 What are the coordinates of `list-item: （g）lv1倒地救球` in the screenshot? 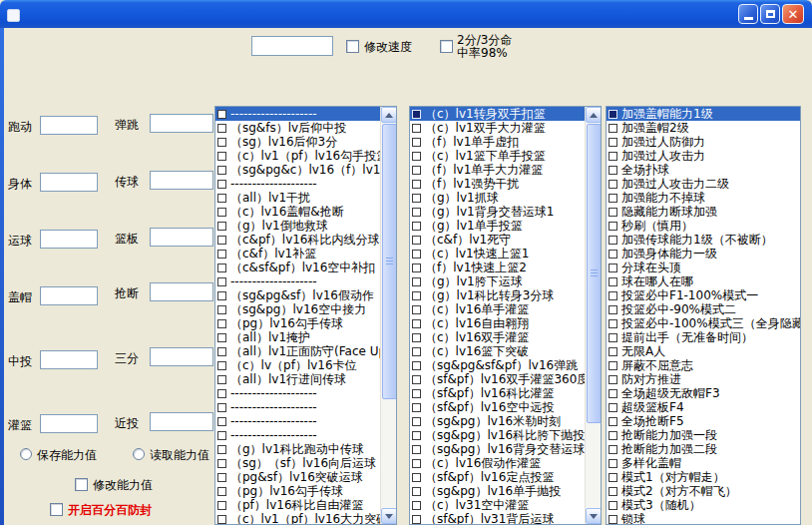 It's located at (297, 226).